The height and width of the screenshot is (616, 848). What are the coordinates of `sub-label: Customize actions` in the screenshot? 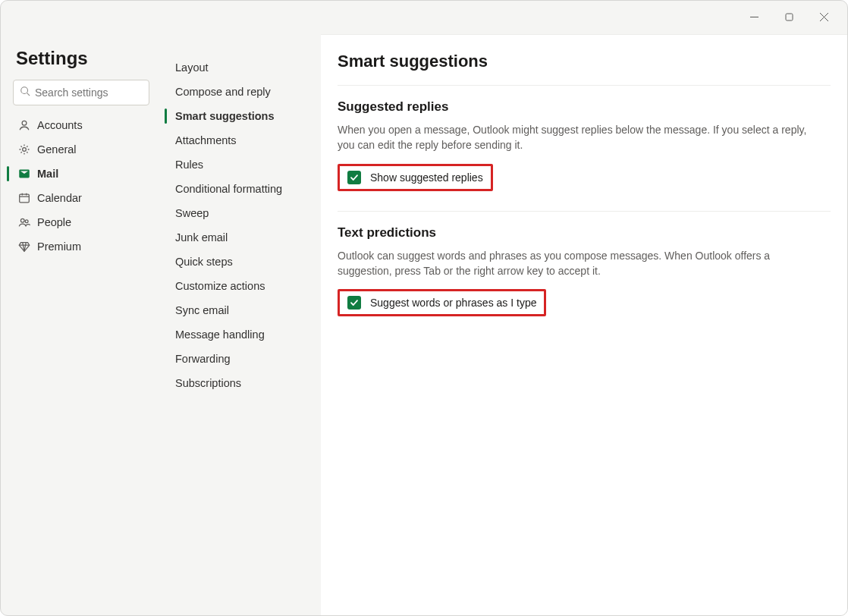 It's located at (220, 286).